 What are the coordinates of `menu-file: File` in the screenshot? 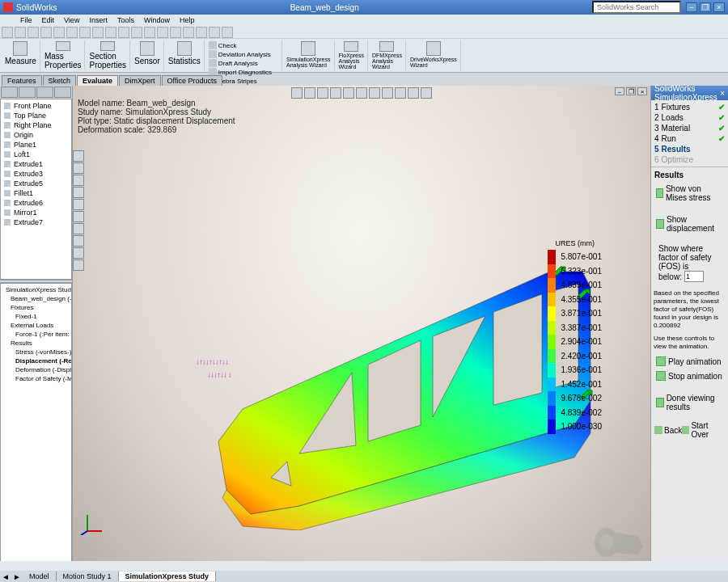 It's located at (26, 20).